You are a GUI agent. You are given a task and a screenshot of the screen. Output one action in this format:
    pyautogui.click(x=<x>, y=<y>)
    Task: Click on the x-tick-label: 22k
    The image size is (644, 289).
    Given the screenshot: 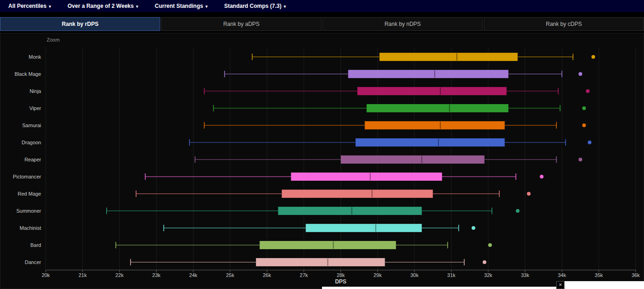 What is the action you would take?
    pyautogui.click(x=120, y=275)
    